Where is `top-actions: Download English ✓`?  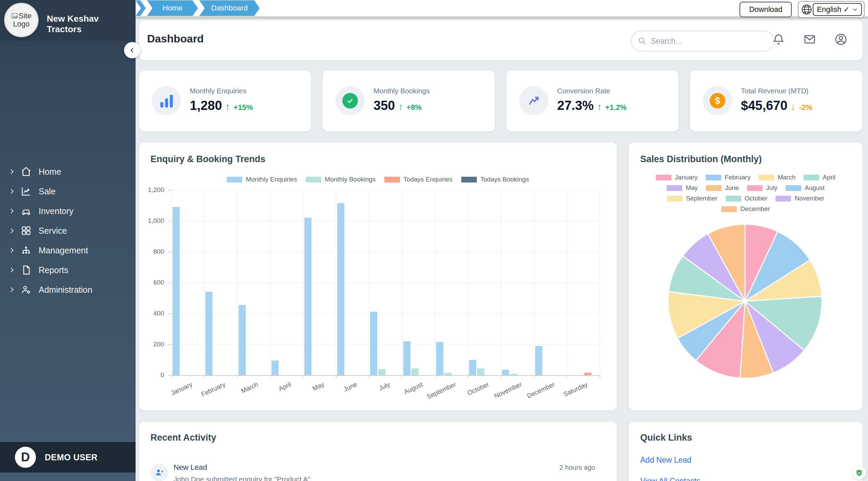 top-actions: Download English ✓ is located at coordinates (802, 9).